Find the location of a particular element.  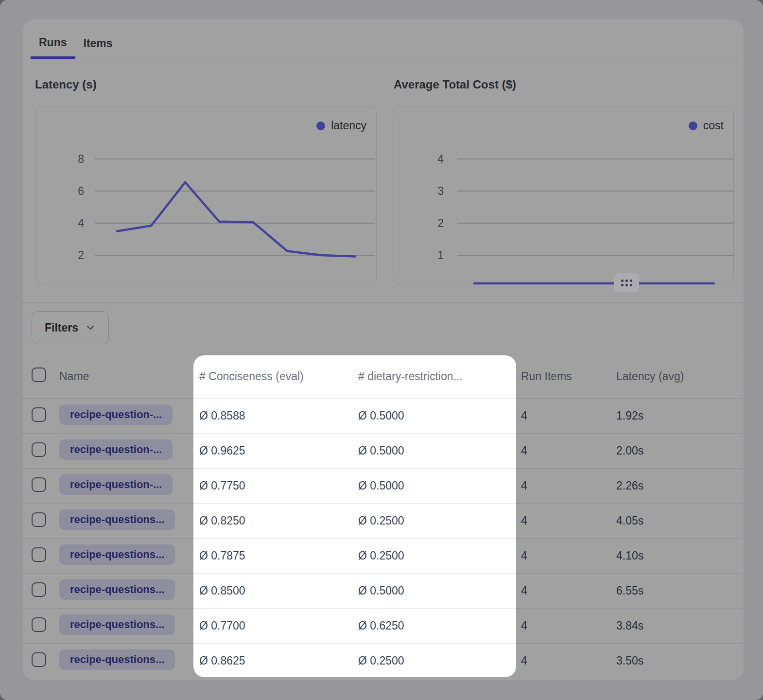

svg-text: 3 is located at coordinates (440, 191).